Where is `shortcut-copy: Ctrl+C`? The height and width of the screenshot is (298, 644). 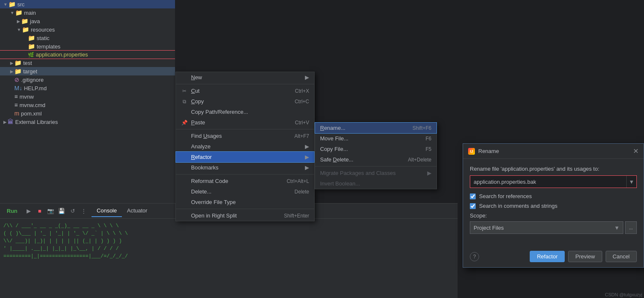
shortcut-copy: Ctrl+C is located at coordinates (302, 102).